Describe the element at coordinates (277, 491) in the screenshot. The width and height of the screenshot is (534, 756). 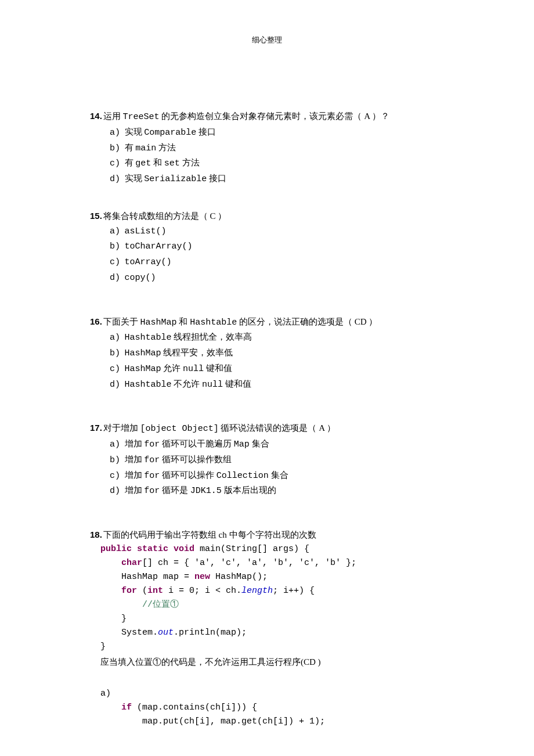
I see `option-d: d) 增加 for 循环是 JDK1.5 版本后出现的` at that location.